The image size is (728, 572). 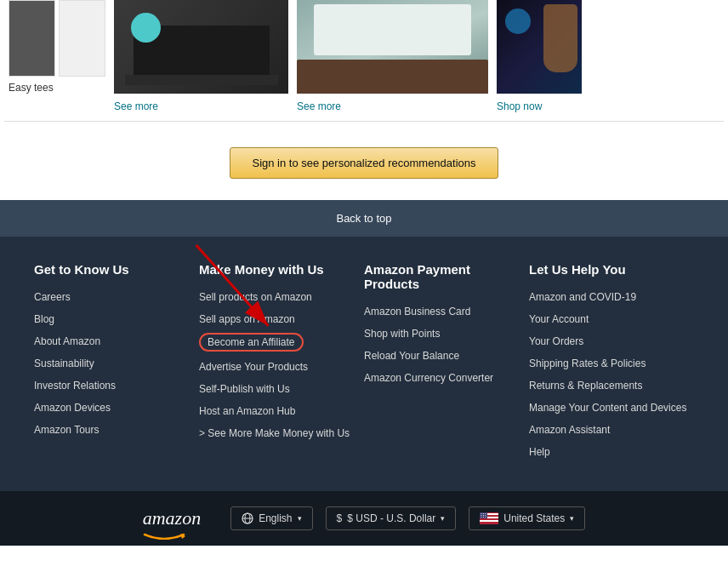 I want to click on link-amazon-tours: Amazon Tours, so click(x=66, y=430).